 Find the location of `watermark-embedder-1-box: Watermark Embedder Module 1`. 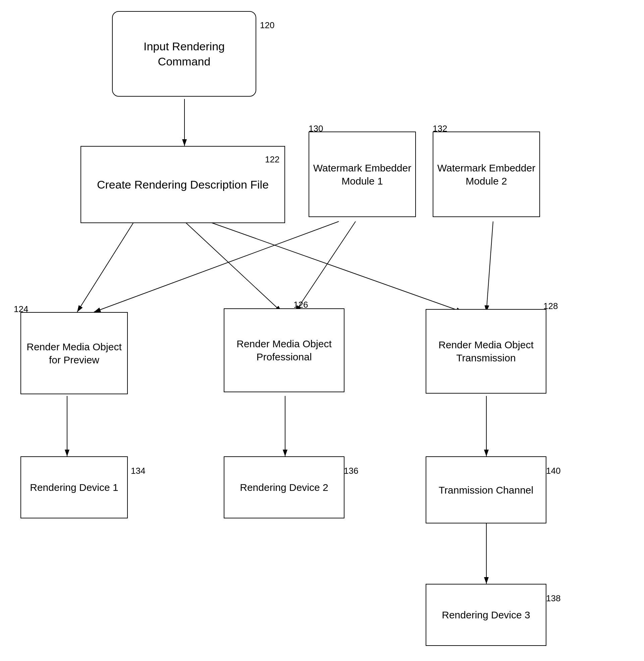

watermark-embedder-1-box: Watermark Embedder Module 1 is located at coordinates (362, 175).